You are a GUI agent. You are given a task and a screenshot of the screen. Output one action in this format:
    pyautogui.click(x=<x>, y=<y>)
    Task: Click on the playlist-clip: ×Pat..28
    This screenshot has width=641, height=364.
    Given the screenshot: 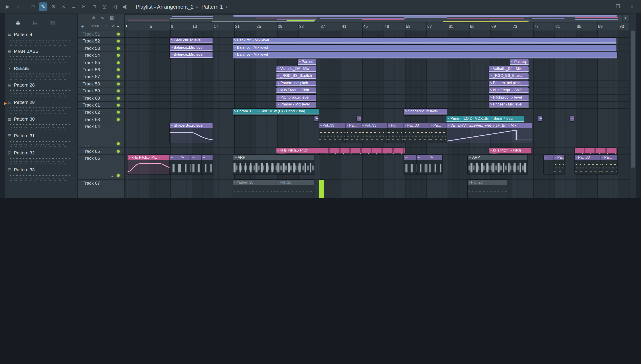 What is the action you would take?
    pyautogui.click(x=487, y=189)
    